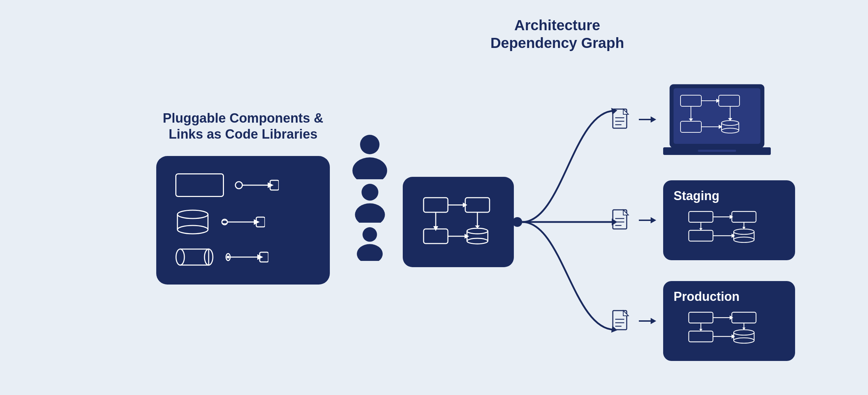  What do you see at coordinates (621, 220) in the screenshot?
I see `doc-icon-staging` at bounding box center [621, 220].